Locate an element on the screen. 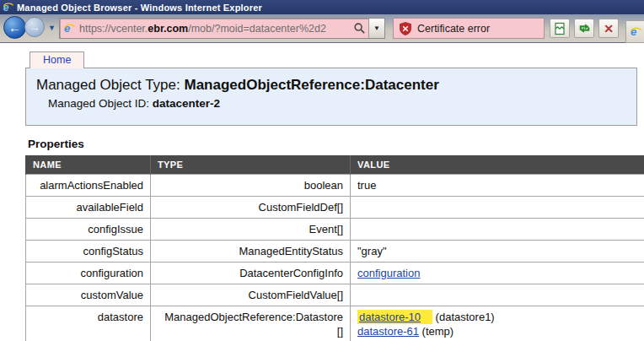 Image resolution: width=644 pixels, height=341 pixels. refresh-button is located at coordinates (584, 29).